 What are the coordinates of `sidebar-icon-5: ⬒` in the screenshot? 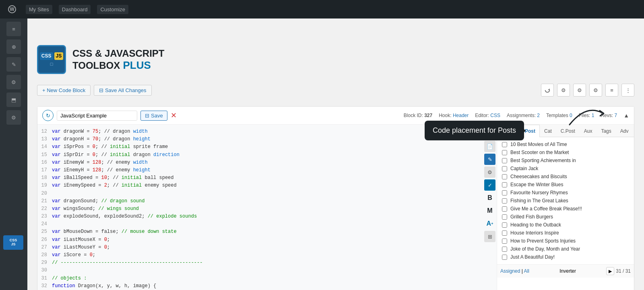 It's located at (14, 100).